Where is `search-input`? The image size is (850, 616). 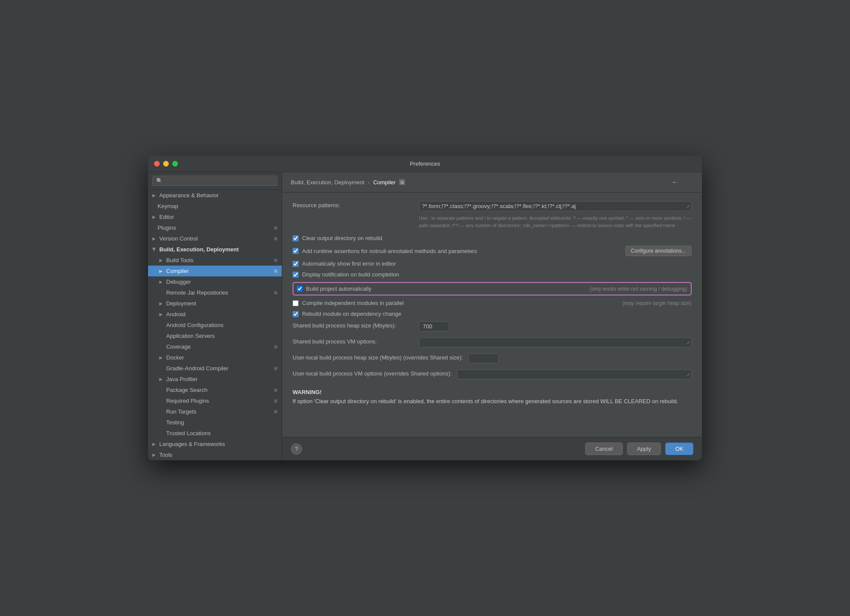
search-input is located at coordinates (215, 181).